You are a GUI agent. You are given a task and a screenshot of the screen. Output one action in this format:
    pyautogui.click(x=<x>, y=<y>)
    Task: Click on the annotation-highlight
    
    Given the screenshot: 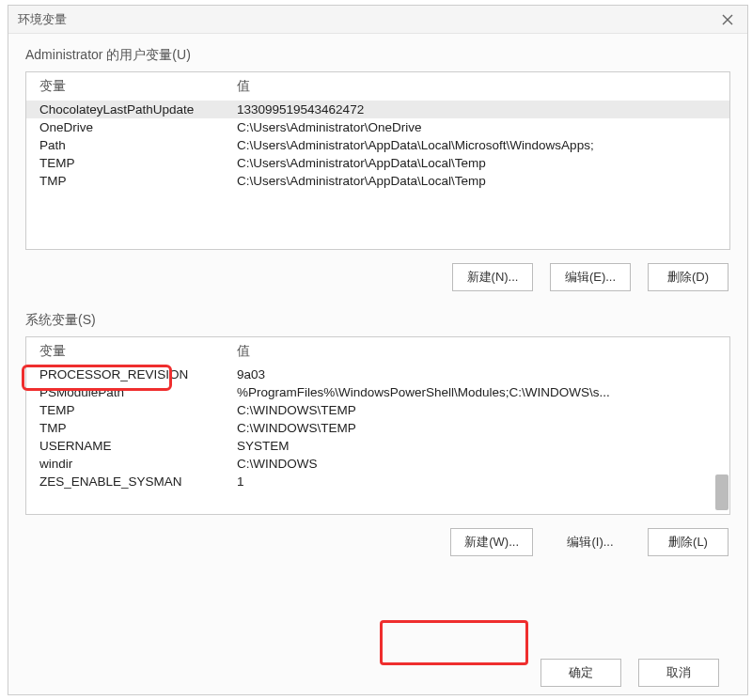 What is the action you would take?
    pyautogui.click(x=454, y=643)
    